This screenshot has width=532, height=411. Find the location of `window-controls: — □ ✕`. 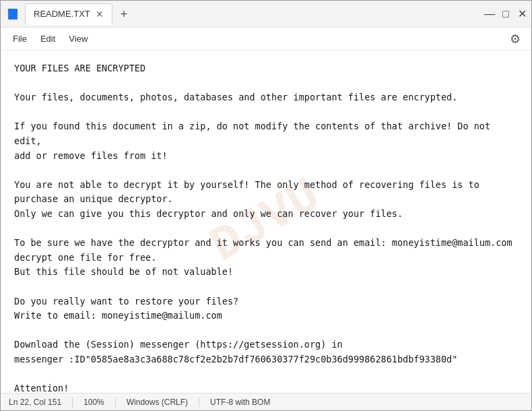

window-controls: — □ ✕ is located at coordinates (506, 14).